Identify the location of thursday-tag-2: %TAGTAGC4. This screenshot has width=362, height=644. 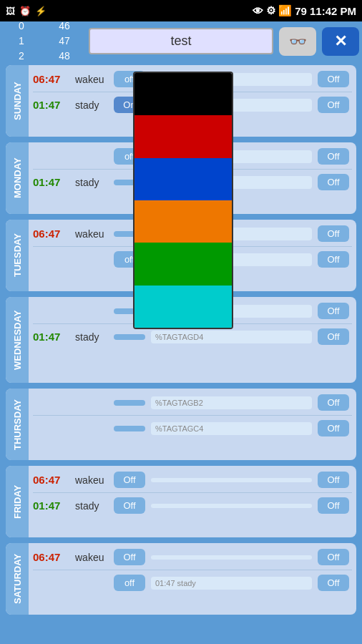
(232, 429).